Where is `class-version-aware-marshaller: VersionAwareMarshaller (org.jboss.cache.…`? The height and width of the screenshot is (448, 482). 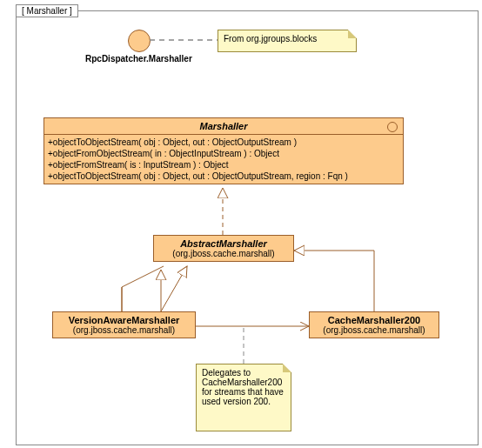 class-version-aware-marshaller: VersionAwareMarshaller (org.jboss.cache.… is located at coordinates (124, 325).